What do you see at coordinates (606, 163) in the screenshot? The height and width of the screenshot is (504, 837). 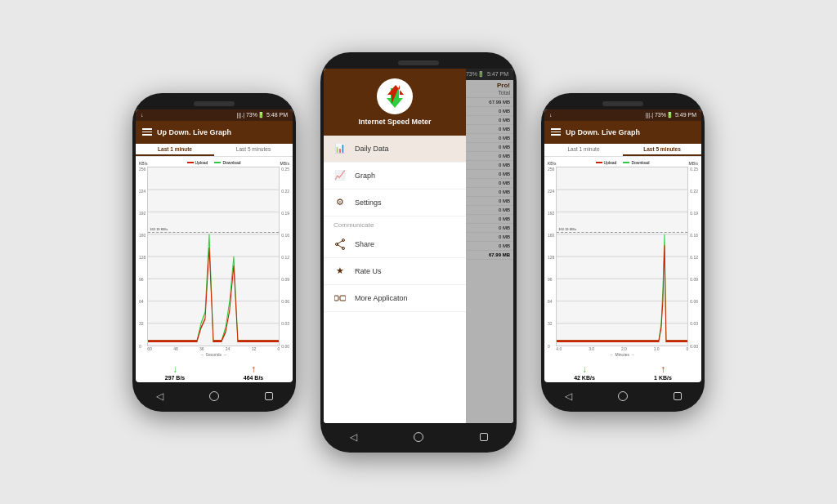 I see `right-legend-upload: Upload` at bounding box center [606, 163].